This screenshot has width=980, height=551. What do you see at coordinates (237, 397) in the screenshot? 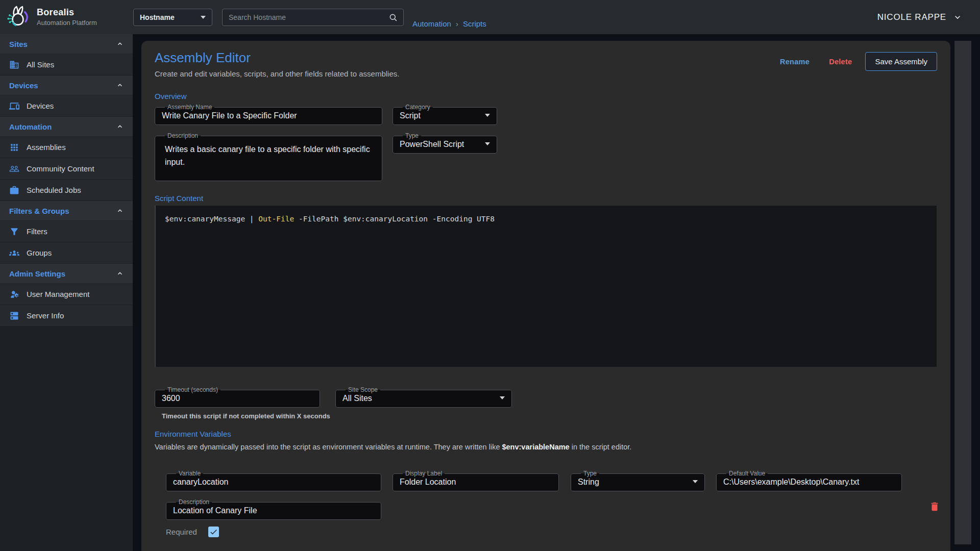
I see `timeout-field: Timeout (seconds) 3600` at bounding box center [237, 397].